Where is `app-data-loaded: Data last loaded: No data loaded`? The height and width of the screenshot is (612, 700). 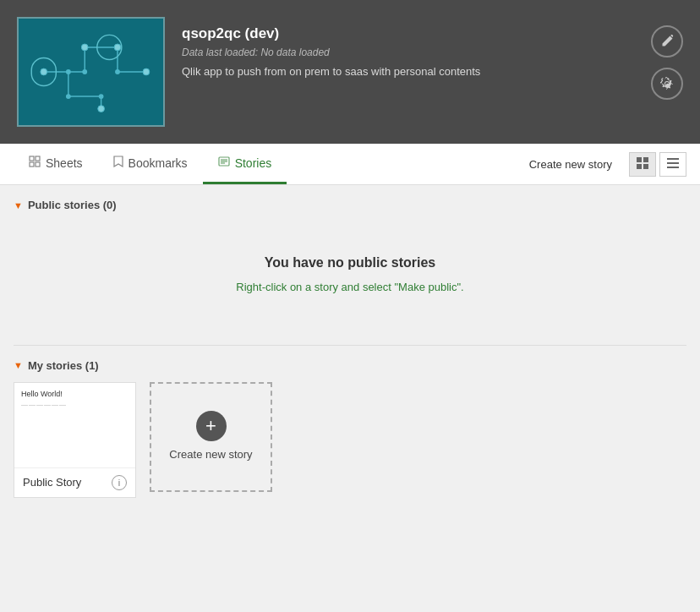
app-data-loaded: Data last loaded: No data loaded is located at coordinates (331, 52).